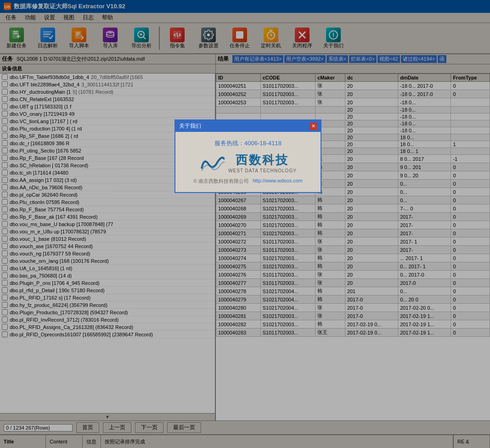 Image resolution: width=490 pixels, height=448 pixels. Describe the element at coordinates (248, 163) in the screenshot. I see `dialog-logo: 西数科技 WEST DATA TECHNOLOGY` at that location.